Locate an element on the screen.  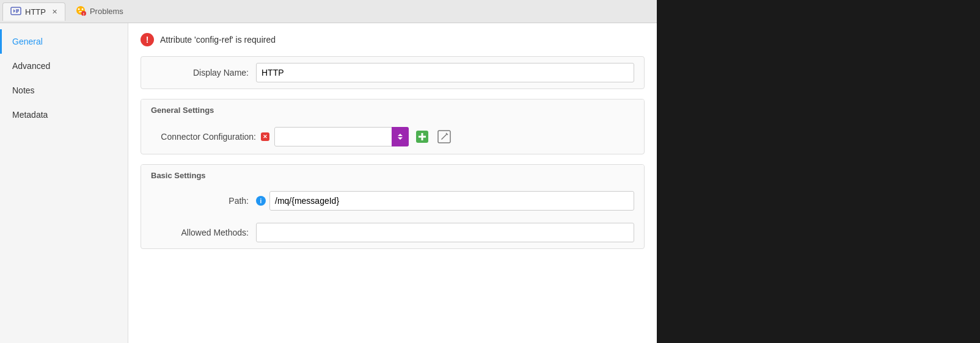
connector-config-label: Connector Configuration: is located at coordinates (203, 137).